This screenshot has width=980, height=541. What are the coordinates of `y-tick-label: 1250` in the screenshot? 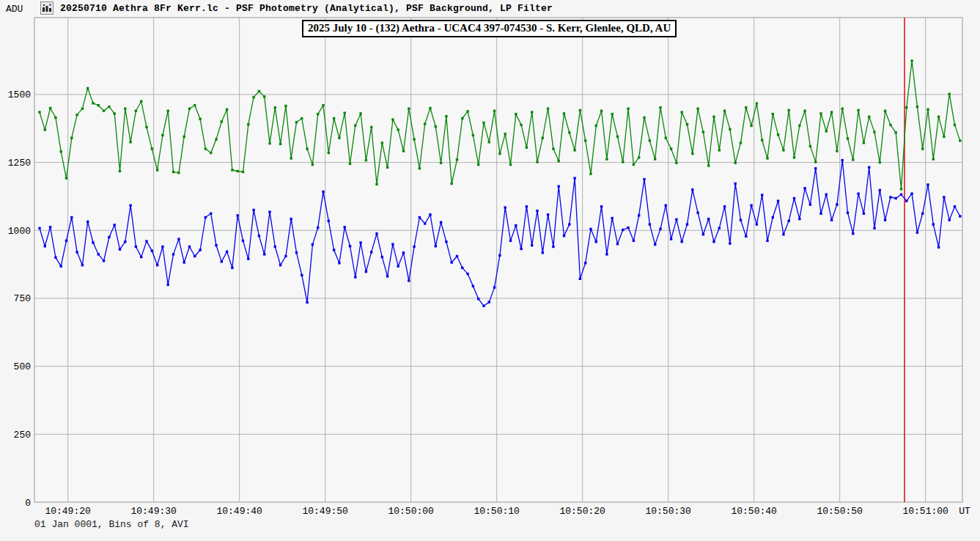 It's located at (19, 163).